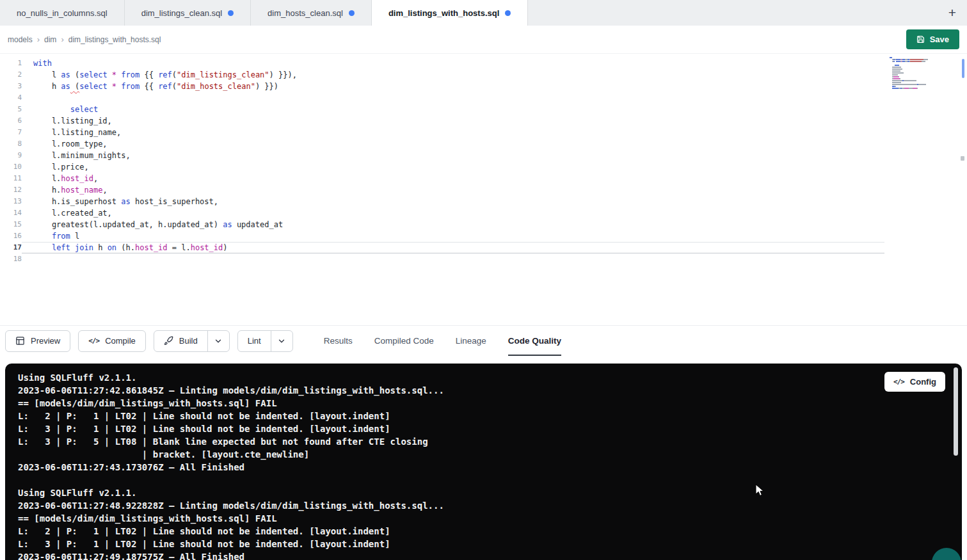 The height and width of the screenshot is (560, 967). I want to click on breadcrumb-item: dim, so click(50, 40).